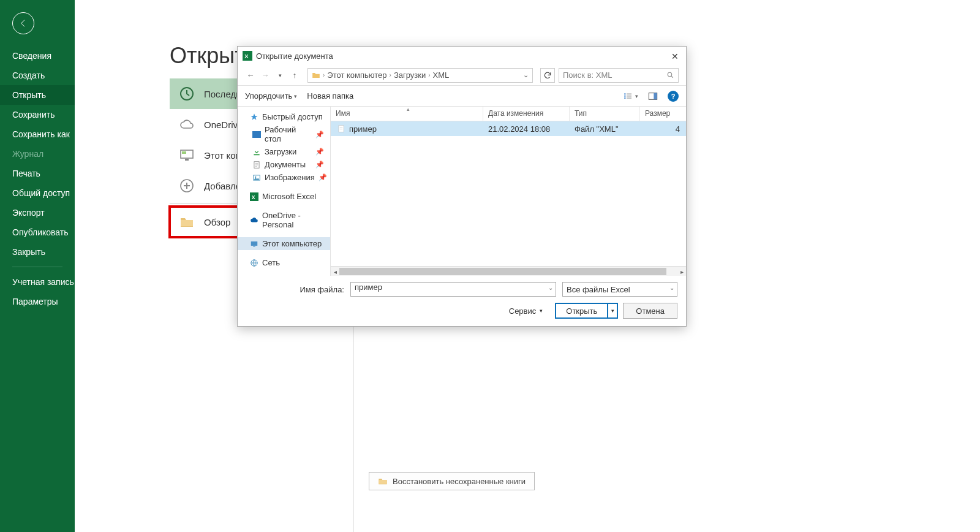  What do you see at coordinates (37, 134) in the screenshot?
I see `sidebar-item: Сохранить как` at bounding box center [37, 134].